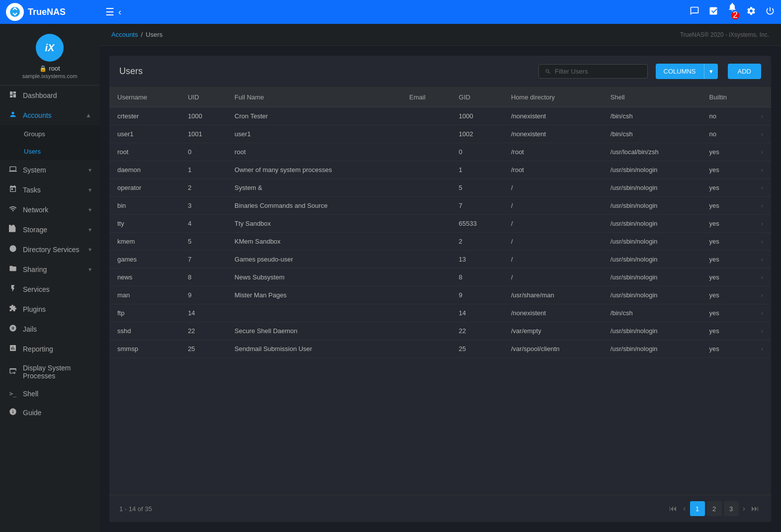 The width and height of the screenshot is (781, 532). What do you see at coordinates (13, 289) in the screenshot?
I see `services-icon` at bounding box center [13, 289].